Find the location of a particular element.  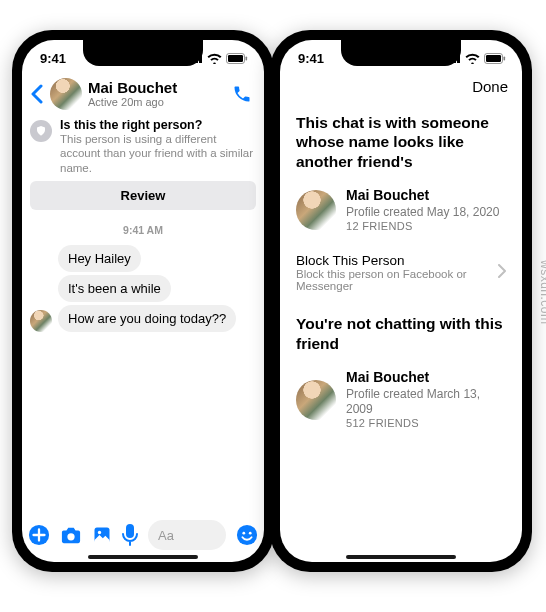

warning-card: Is this the right person? This person is… is located at coordinates (143, 146).